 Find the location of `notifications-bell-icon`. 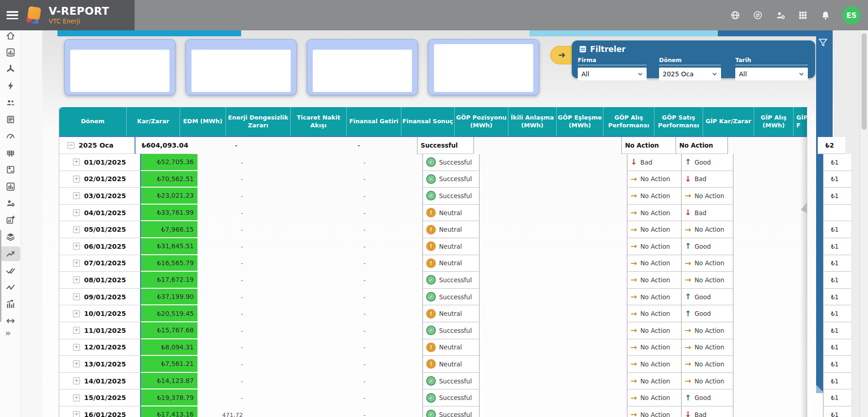

notifications-bell-icon is located at coordinates (825, 15).